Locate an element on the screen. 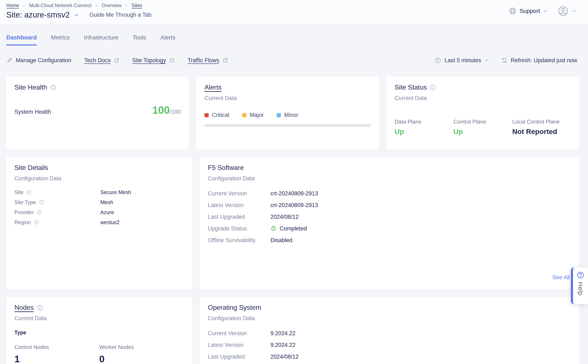  region-row: Region westus2 is located at coordinates (99, 222).